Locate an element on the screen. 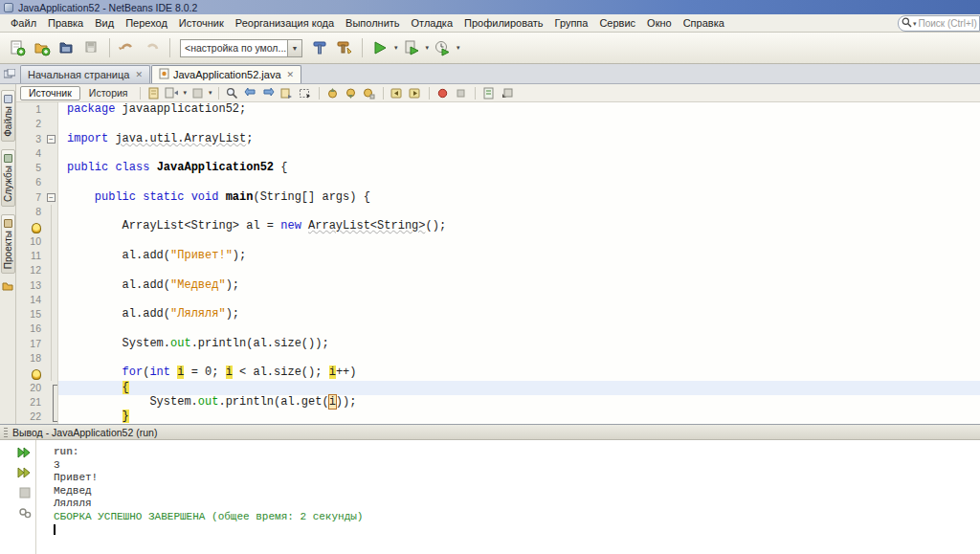 This screenshot has height=554, width=980. shift-right-icon is located at coordinates (415, 94).